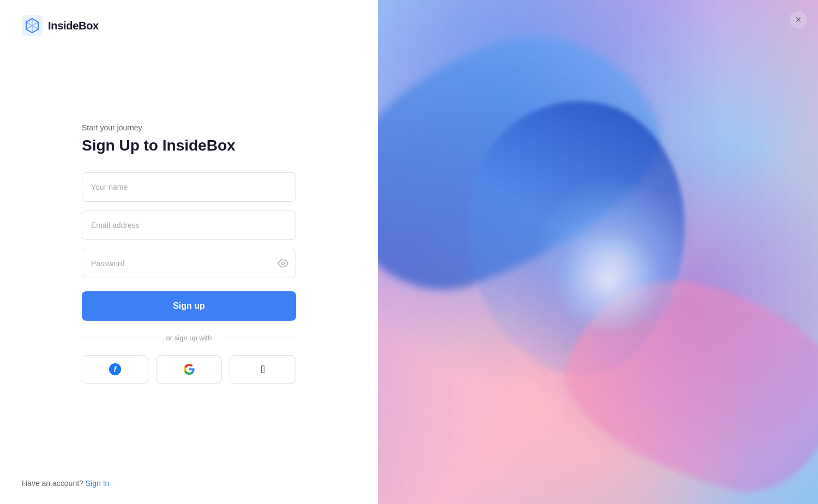 Image resolution: width=818 pixels, height=504 pixels. What do you see at coordinates (189, 263) in the screenshot?
I see `password-wrapper` at bounding box center [189, 263].